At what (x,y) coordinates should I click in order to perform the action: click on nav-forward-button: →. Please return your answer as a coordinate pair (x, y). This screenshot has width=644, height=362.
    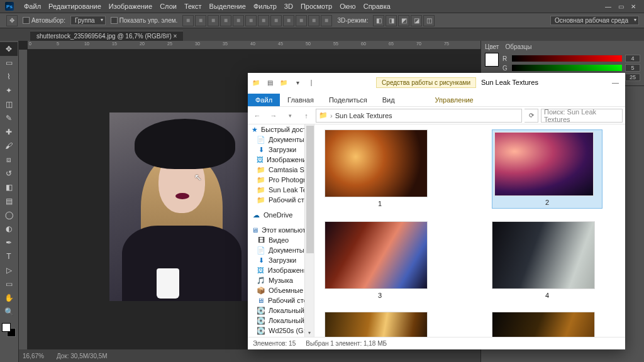
    Looking at the image, I should click on (274, 116).